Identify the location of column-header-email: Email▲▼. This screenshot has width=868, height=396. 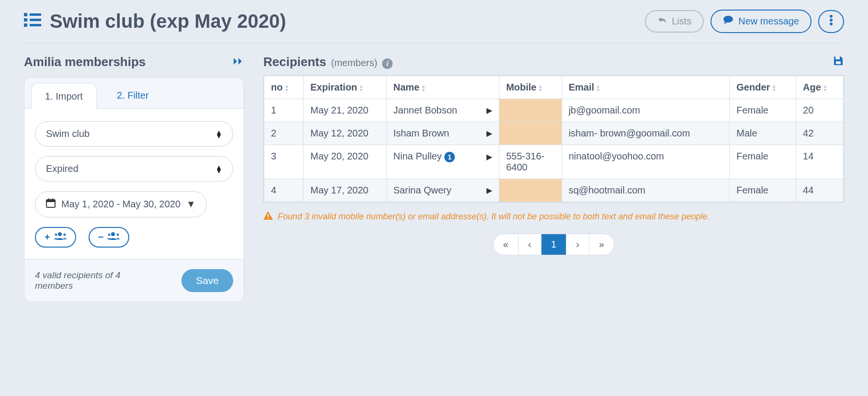
(645, 88).